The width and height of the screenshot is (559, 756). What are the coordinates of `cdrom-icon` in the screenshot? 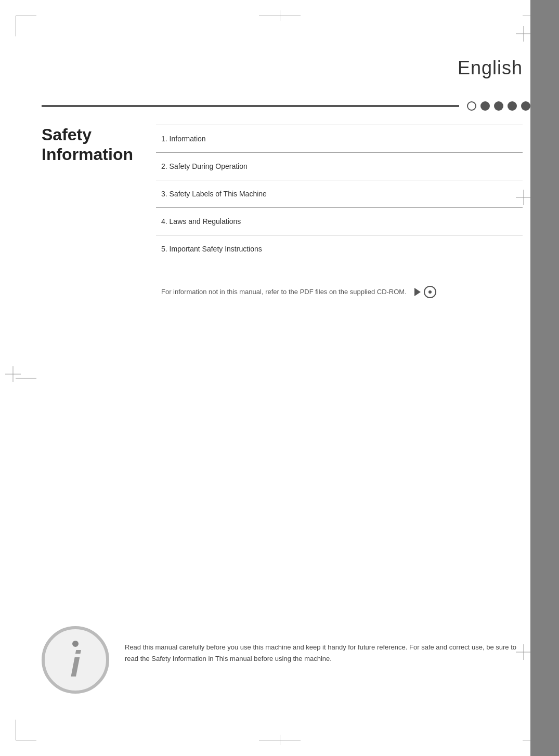 It's located at (425, 292).